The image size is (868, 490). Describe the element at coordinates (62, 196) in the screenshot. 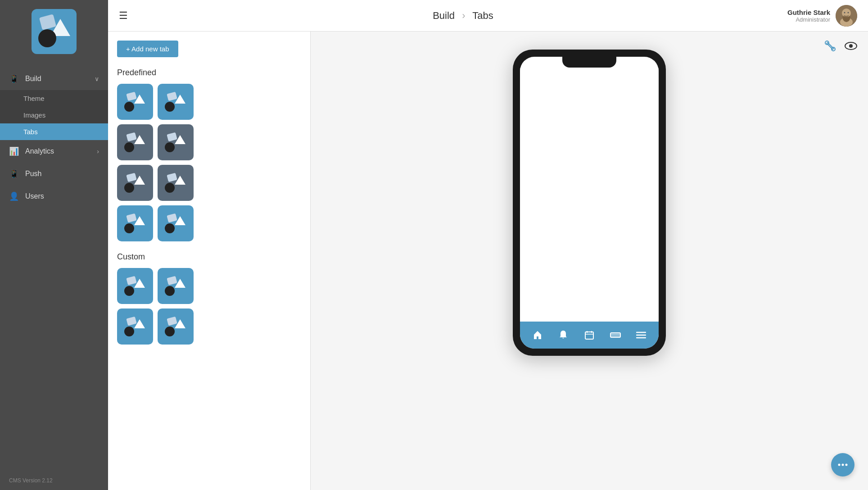

I see `sidebar-item-users-label: Users` at that location.